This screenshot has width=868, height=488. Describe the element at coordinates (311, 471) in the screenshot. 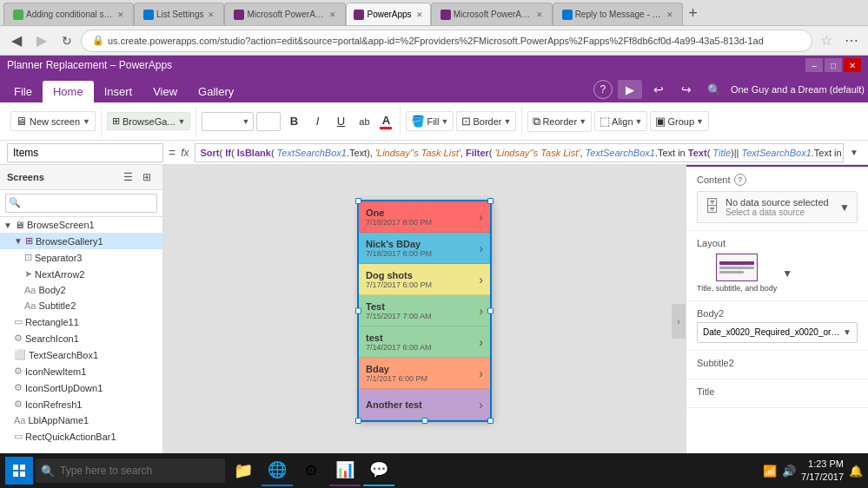

I see `taskbar-ie-icon: ⚙` at that location.